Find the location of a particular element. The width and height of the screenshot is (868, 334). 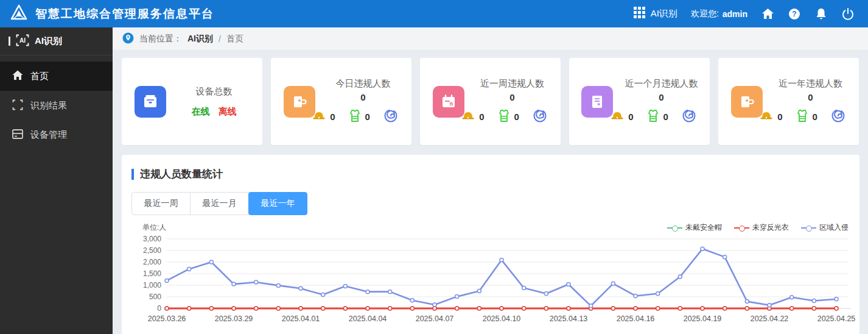

legend-item-vest: 未穿反光衣 is located at coordinates (761, 228).